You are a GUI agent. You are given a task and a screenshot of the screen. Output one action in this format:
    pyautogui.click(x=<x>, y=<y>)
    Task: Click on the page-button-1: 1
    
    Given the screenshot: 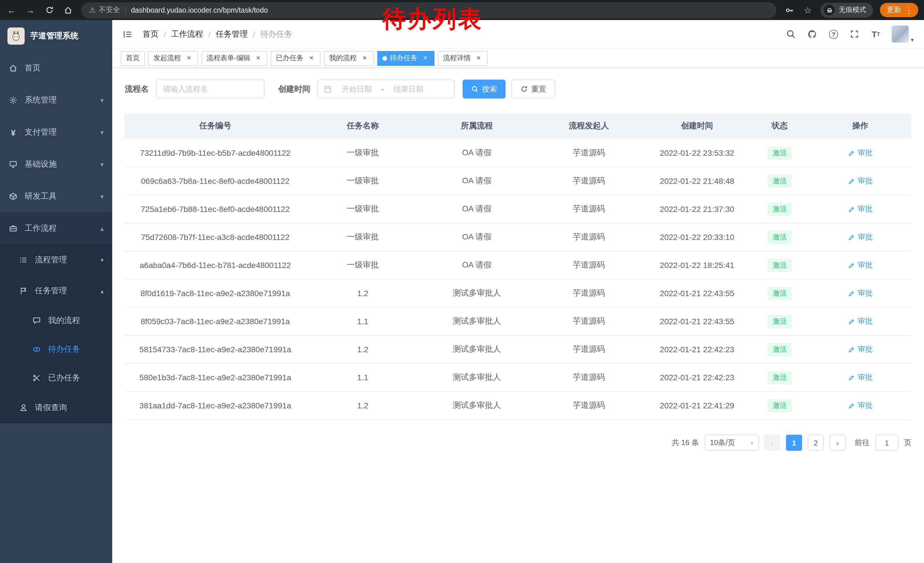 What is the action you would take?
    pyautogui.click(x=794, y=443)
    